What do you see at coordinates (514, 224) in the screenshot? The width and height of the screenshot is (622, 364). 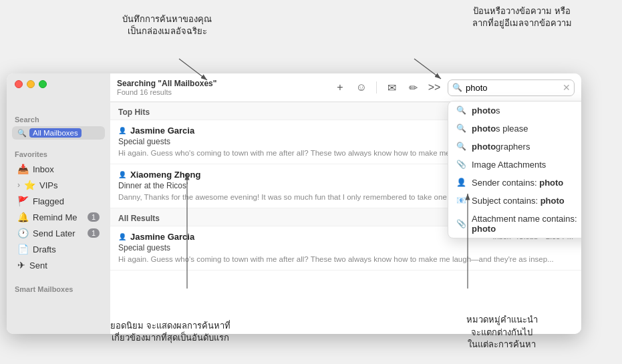 I see `suggestion-attachment-name-contains: 📎 Attachment name contains: photo` at bounding box center [514, 224].